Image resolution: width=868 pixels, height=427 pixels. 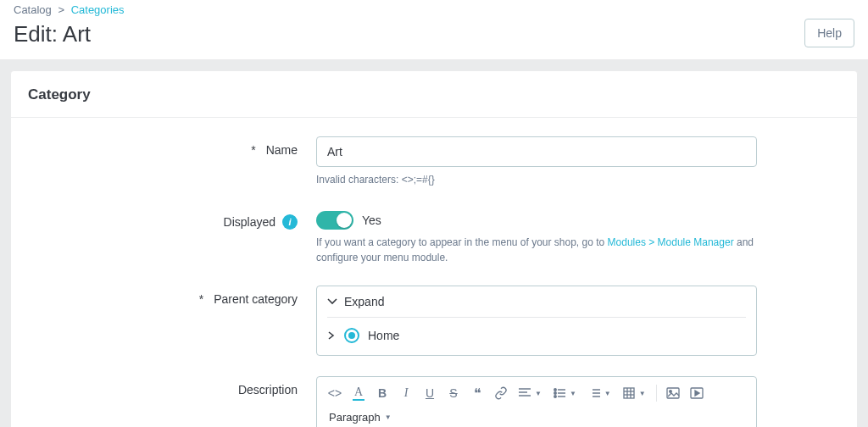 I want to click on chevron-down-icon, so click(x=332, y=302).